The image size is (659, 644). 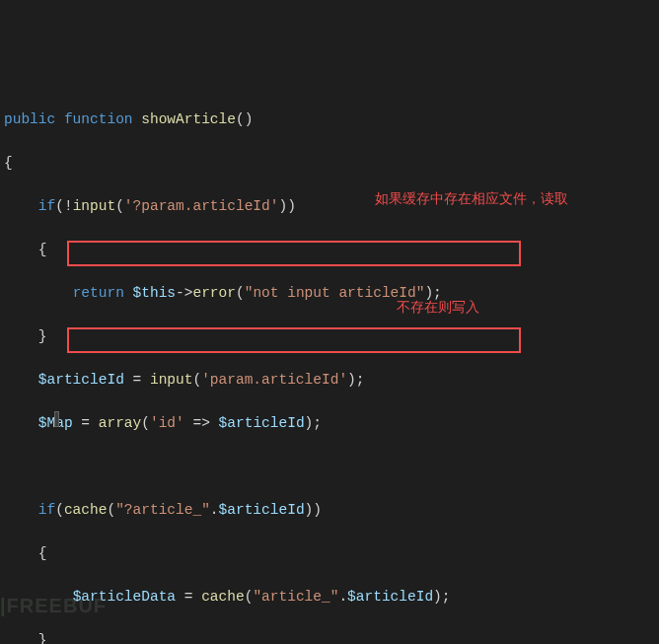 What do you see at coordinates (331, 423) in the screenshot?
I see `code-line: $Map = array('id' => $articleId);` at bounding box center [331, 423].